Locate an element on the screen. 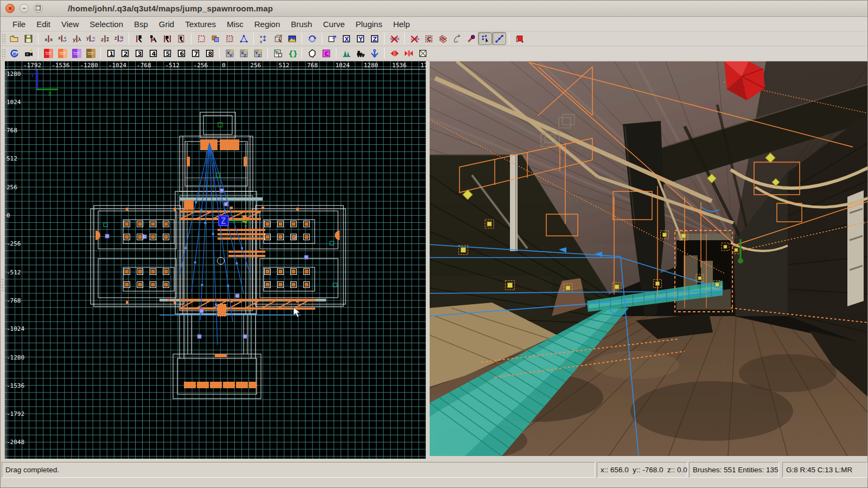 This screenshot has width=868, height=488. toolbar-row-1: xxxxyλy<zΣzNxyXYZMODELCURVEC is located at coordinates (434, 39).